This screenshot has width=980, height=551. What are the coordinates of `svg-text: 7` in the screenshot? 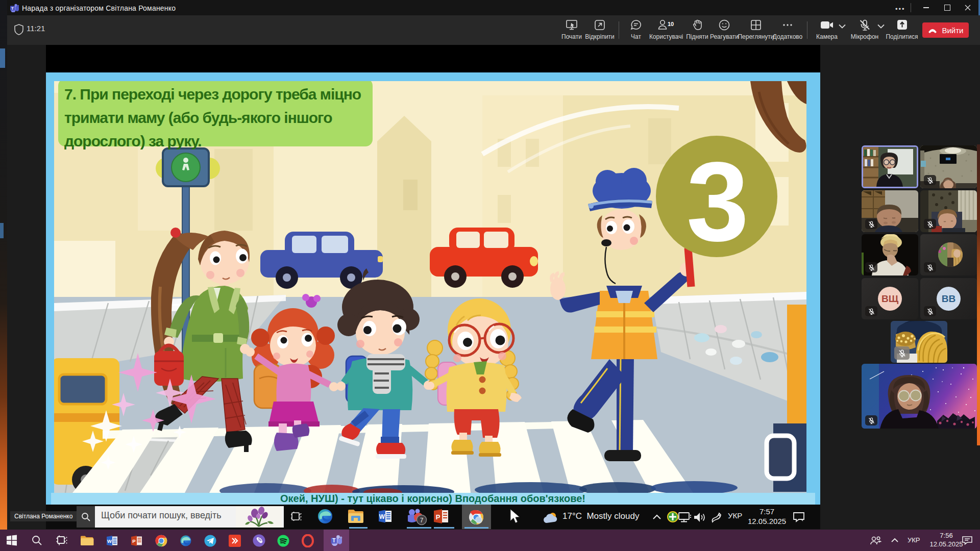 It's located at (422, 520).